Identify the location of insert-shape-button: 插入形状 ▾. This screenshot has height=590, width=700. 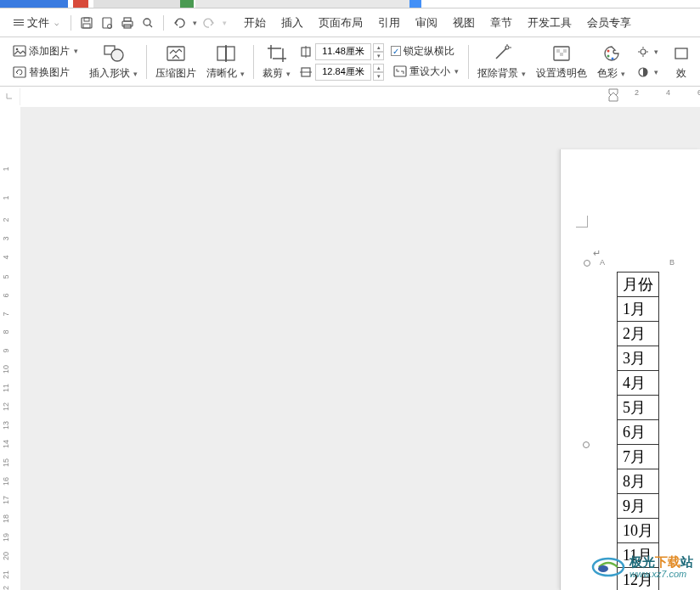
(114, 61).